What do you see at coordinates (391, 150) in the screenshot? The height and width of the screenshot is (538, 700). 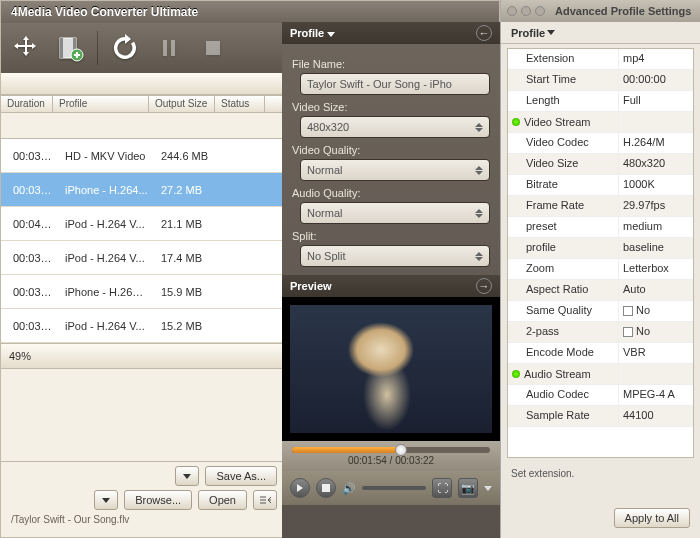 I see `videoquality-label: Video Quality:` at bounding box center [391, 150].